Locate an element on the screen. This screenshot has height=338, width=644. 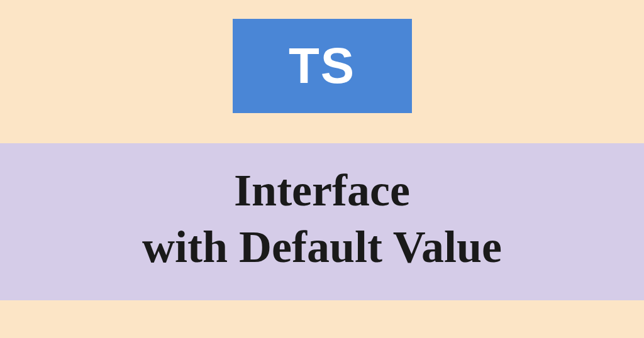
title-line-1: Interface is located at coordinates (322, 190).